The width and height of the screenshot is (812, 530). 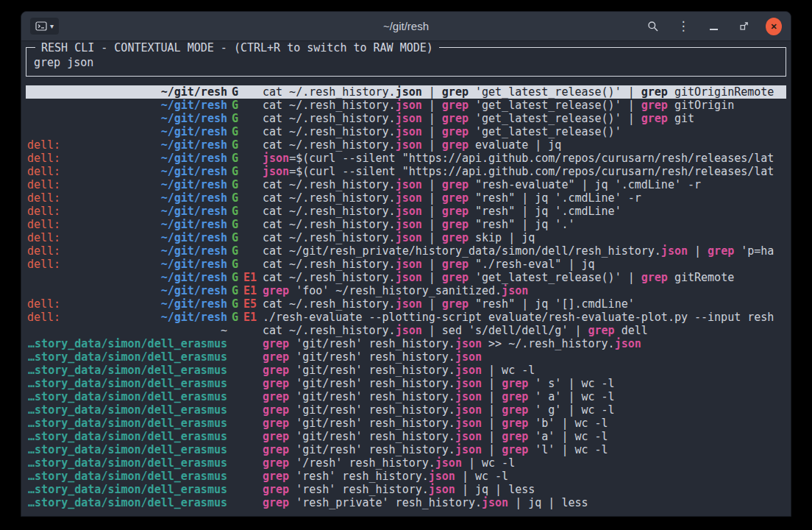 I want to click on minimize-button, so click(x=713, y=26).